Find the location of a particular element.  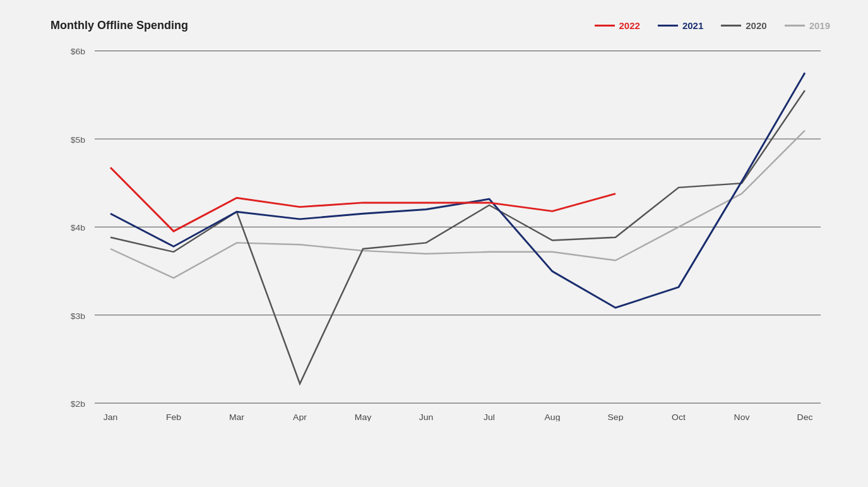

legend-item-2021: 2021 is located at coordinates (681, 25).